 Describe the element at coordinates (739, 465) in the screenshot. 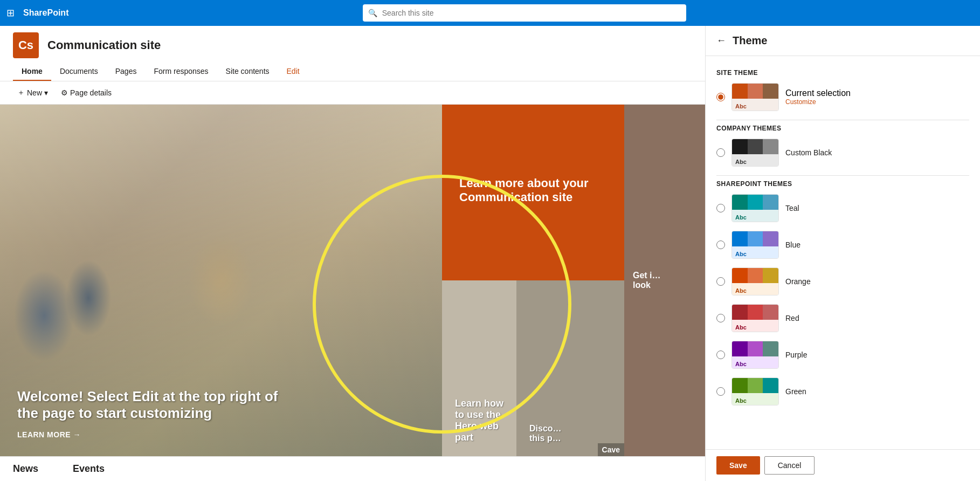

I see `save-button: Save` at that location.